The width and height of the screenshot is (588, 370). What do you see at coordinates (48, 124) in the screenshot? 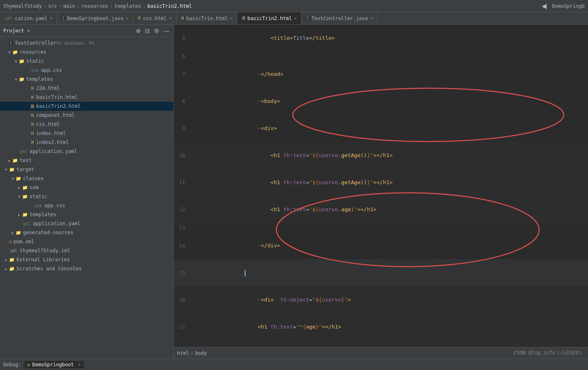
I see `label-csshtml: css.html` at bounding box center [48, 124].